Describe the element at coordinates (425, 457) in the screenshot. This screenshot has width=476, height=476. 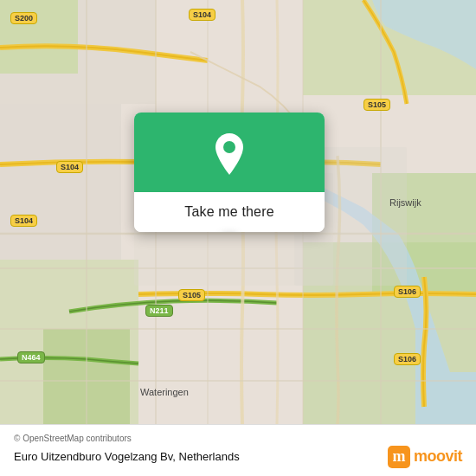
I see `moovit-logo: m moovit` at that location.